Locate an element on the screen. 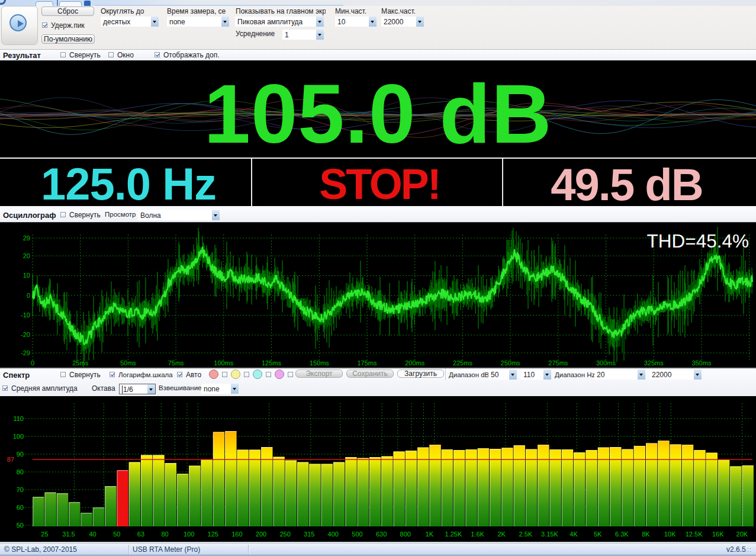 Image resolution: width=756 pixels, height=556 pixels. svg-text: 1.25K is located at coordinates (453, 534).